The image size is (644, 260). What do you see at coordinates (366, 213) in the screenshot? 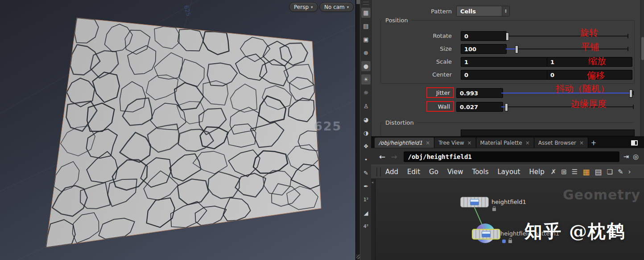
I see `ramp-icon: ◢` at bounding box center [366, 213].